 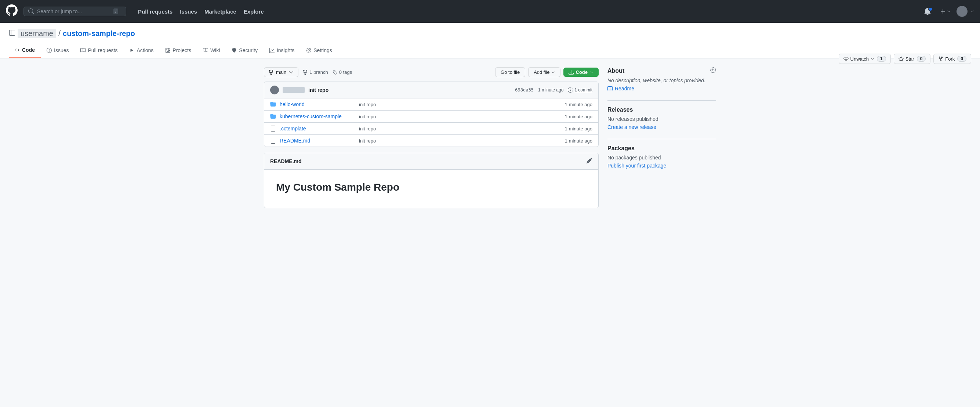 What do you see at coordinates (511, 72) in the screenshot?
I see `go-to-file-button: Go to file` at bounding box center [511, 72].